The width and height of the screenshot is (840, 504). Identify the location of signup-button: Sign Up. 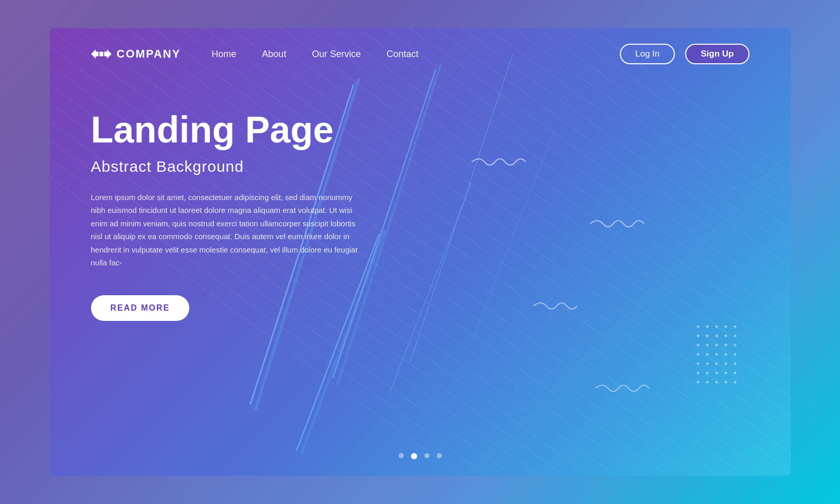
(717, 54).